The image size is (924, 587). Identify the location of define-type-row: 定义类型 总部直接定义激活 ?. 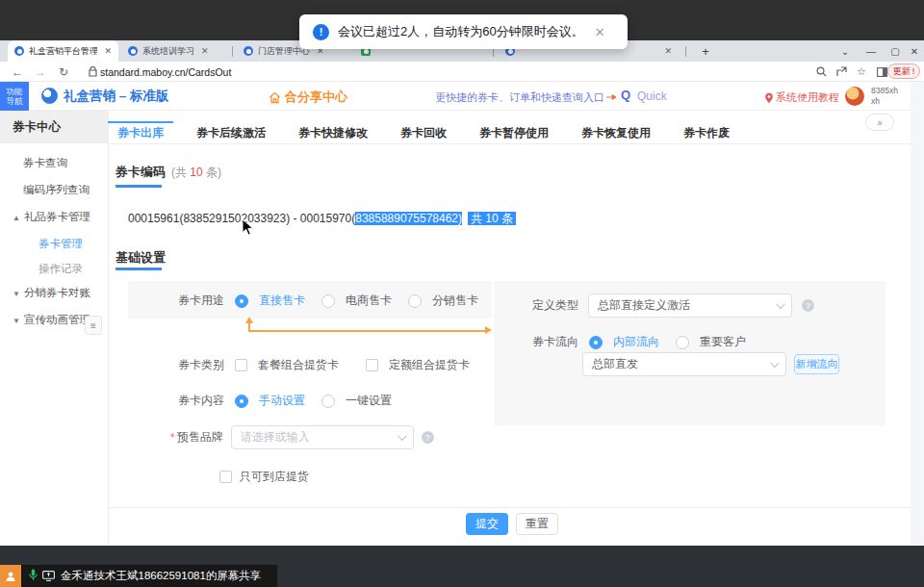
(674, 306).